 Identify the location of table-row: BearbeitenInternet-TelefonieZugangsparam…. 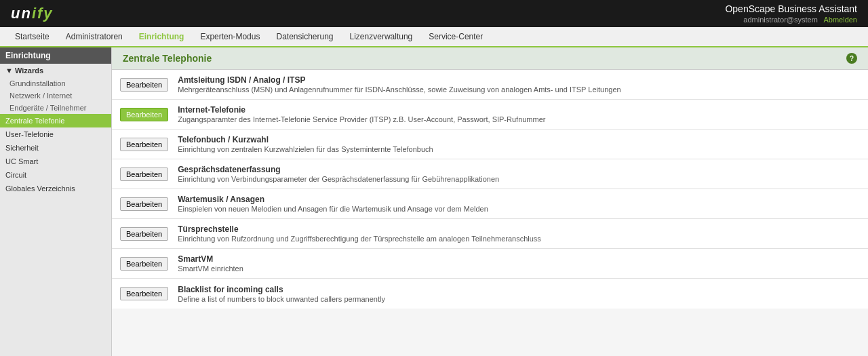
(490, 115).